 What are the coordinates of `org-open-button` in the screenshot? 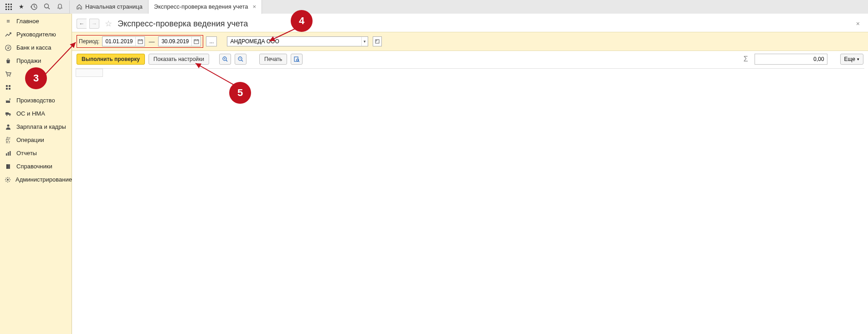 It's located at (377, 41).